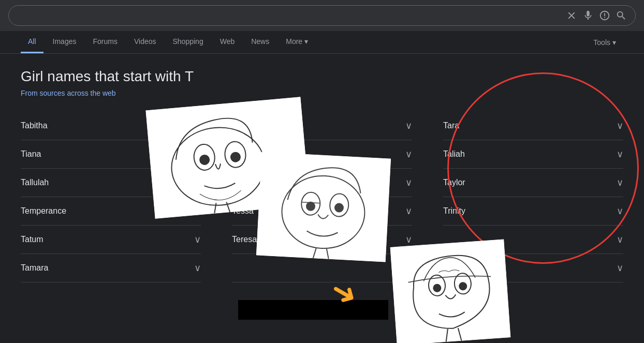 This screenshot has width=644, height=343. Describe the element at coordinates (620, 240) in the screenshot. I see `chevron-col3-5: ∨` at that location.